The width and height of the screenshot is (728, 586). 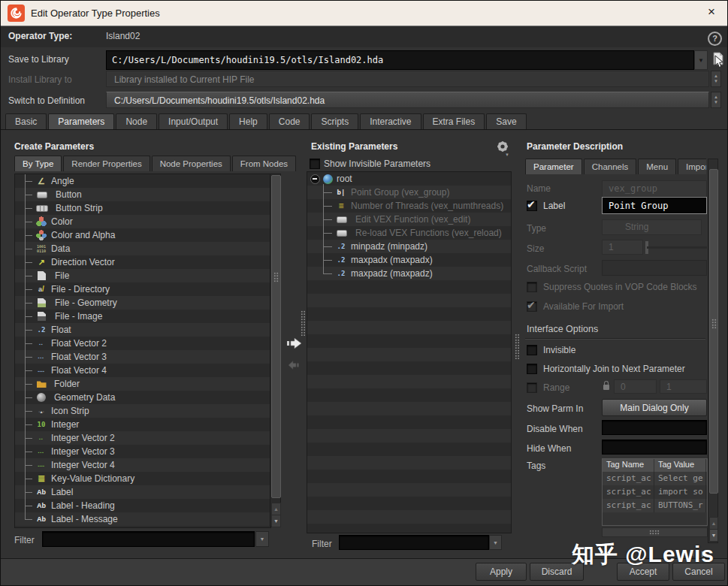 What do you see at coordinates (654, 407) in the screenshot?
I see `show-parm-in-dropdown: Main Dialog Only` at bounding box center [654, 407].